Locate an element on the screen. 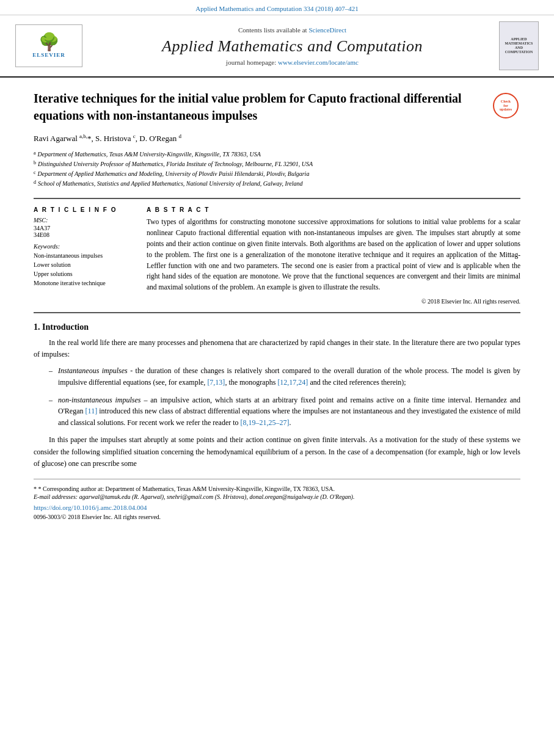  intro-heading: 1. Introduction is located at coordinates (277, 327).